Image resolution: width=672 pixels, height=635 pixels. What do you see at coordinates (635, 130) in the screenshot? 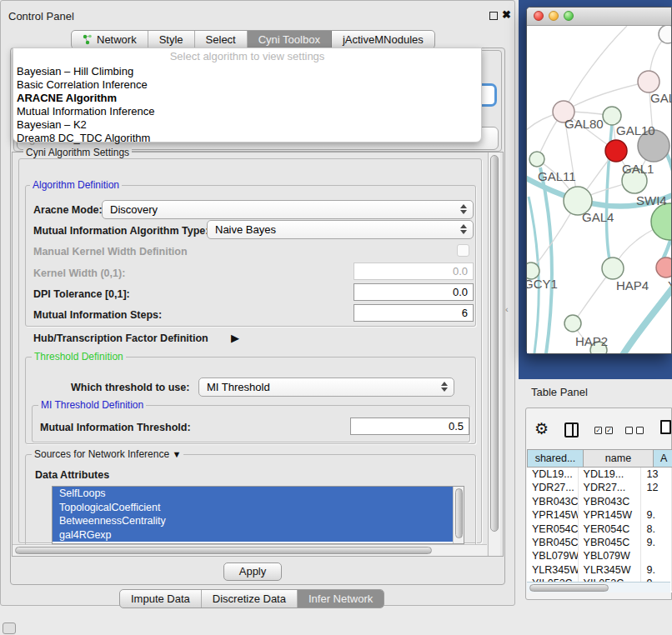
I see `node-label: GAL10` at bounding box center [635, 130].